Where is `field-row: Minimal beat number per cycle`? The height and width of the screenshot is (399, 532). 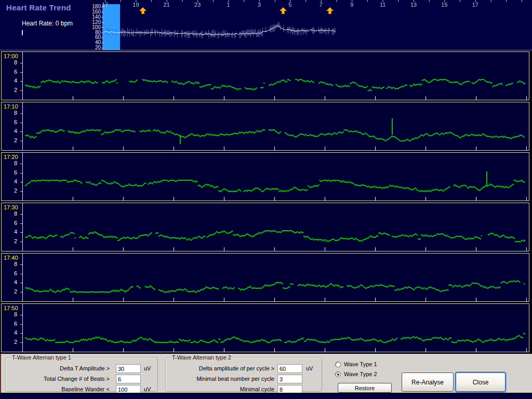
field-row: Minimal beat number per cycle is located at coordinates (244, 379).